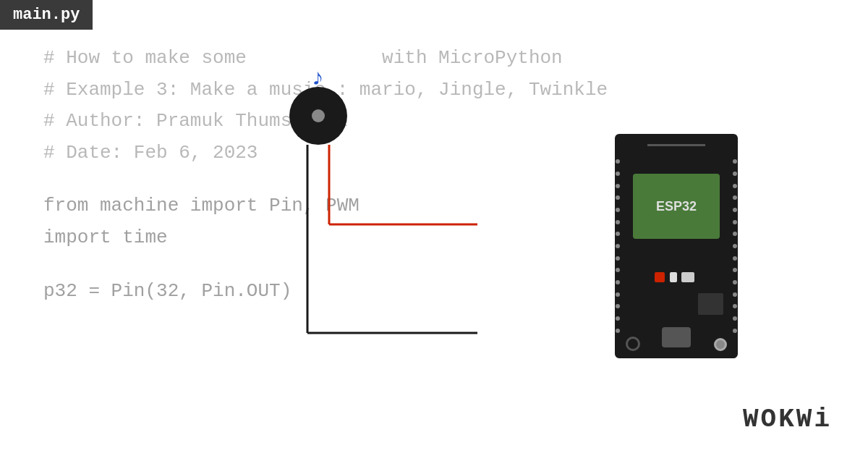 This screenshot has width=868, height=456. I want to click on antenna-line, so click(676, 145).